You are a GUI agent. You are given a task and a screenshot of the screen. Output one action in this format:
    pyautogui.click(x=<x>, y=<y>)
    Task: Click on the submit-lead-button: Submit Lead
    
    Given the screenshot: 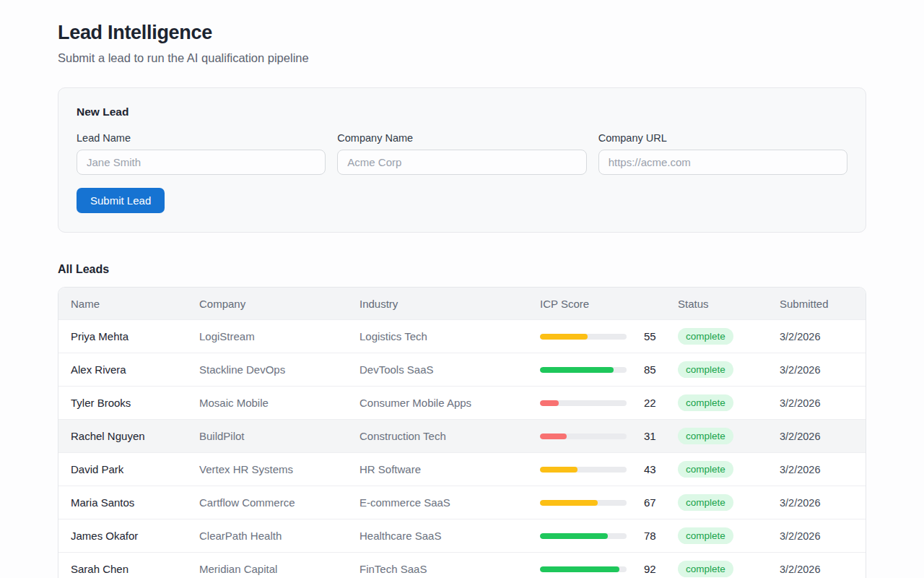 What is the action you would take?
    pyautogui.click(x=121, y=201)
    